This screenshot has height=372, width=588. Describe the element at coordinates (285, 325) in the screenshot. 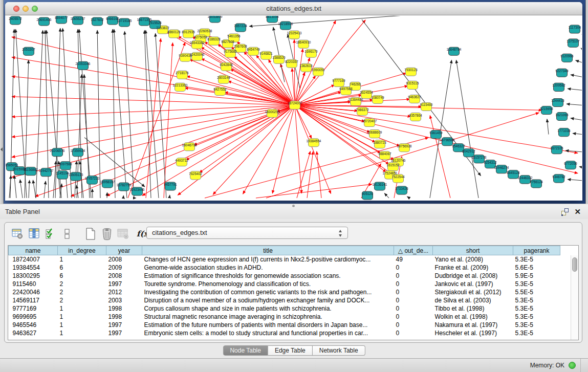

I see `table-row: 946554611997Estimation of the future num…` at that location.